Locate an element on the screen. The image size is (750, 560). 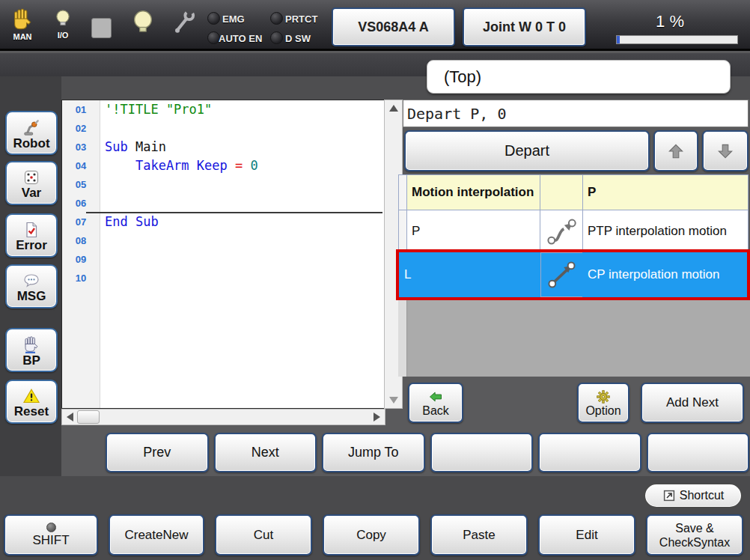
add-next-button: Add Next is located at coordinates (692, 403).